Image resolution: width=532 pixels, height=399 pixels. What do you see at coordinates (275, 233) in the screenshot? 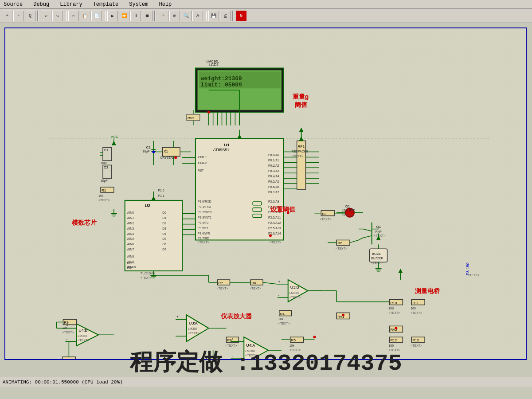
I see `svg-text: P2.6/A14` at bounding box center [275, 233].